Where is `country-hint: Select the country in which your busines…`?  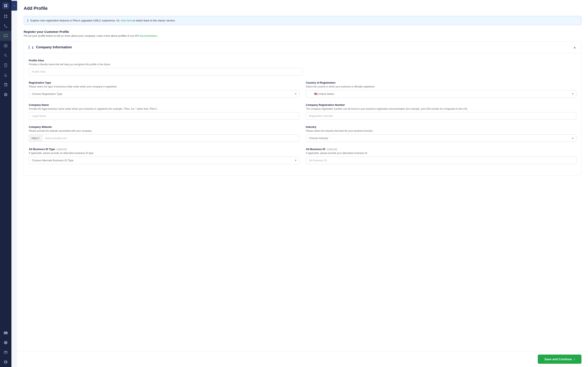
country-hint: Select the country in which your busines… is located at coordinates (441, 87).